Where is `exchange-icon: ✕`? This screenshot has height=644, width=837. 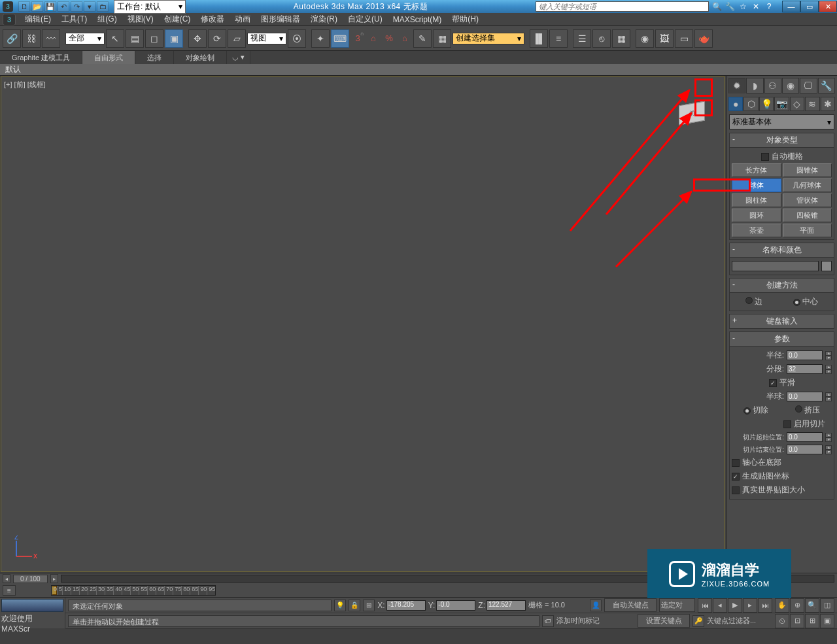
exchange-icon: ✕ is located at coordinates (756, 7).